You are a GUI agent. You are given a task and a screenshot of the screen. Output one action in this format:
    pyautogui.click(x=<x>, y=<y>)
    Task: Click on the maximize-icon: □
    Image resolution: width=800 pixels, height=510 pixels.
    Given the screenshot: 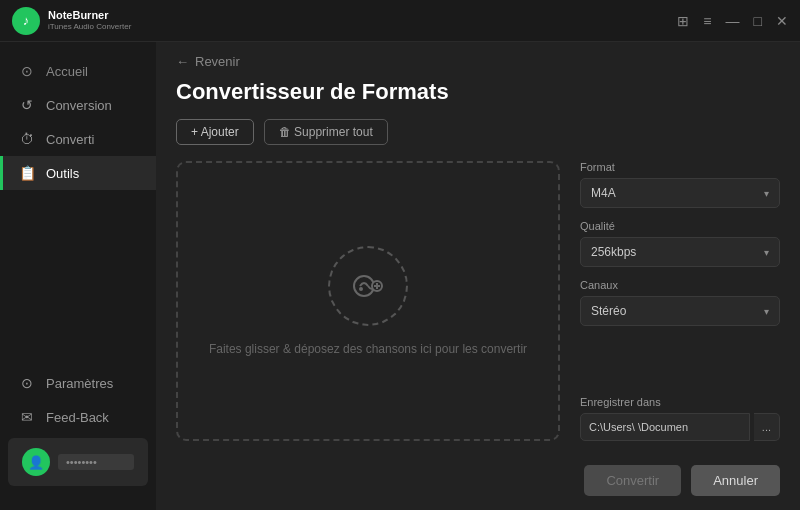 What is the action you would take?
    pyautogui.click(x=758, y=21)
    